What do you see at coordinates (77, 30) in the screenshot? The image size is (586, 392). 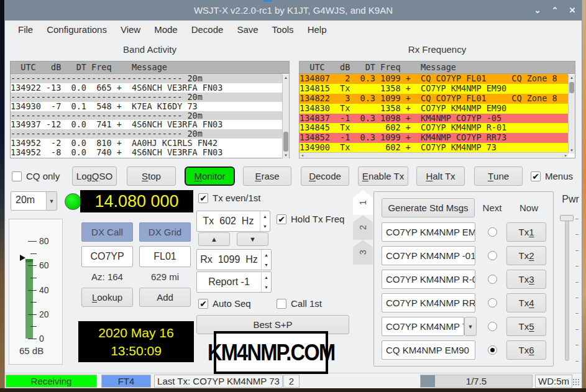 I see `menu-item-configurations: Configurations` at bounding box center [77, 30].